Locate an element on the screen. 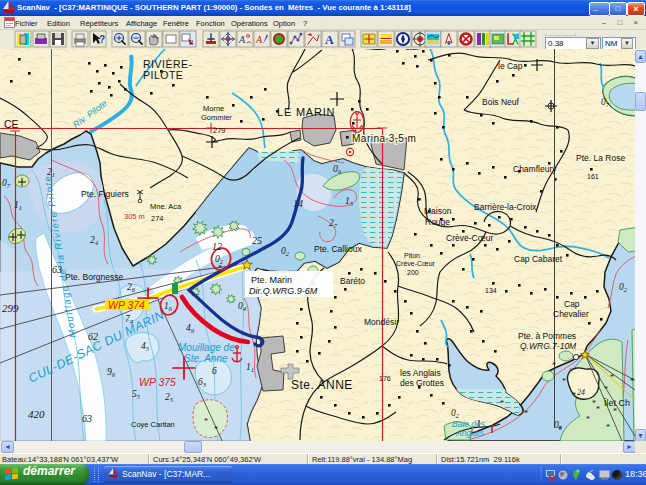  svg-text: Rouge is located at coordinates (438, 222).